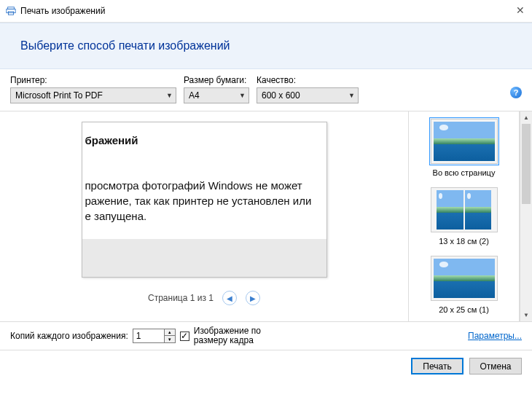 This screenshot has width=532, height=400. What do you see at coordinates (149, 336) in the screenshot?
I see `copies-input` at bounding box center [149, 336].